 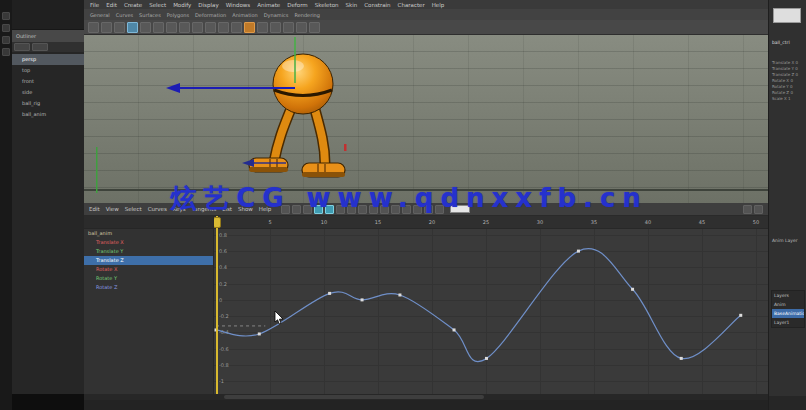 What do you see at coordinates (748, 210) in the screenshot?
I see `dope-sheet-icon` at bounding box center [748, 210].